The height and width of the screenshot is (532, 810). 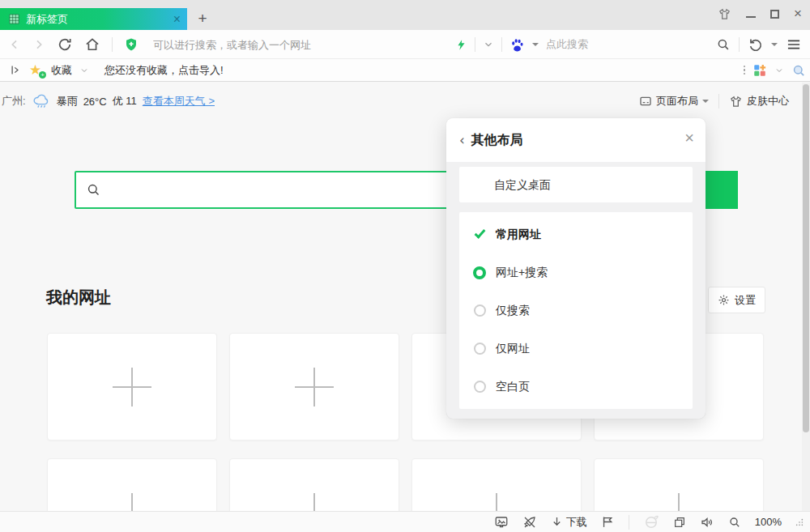 I want to click on weather-widget: 广州: 暴雨 26°C 优 11 查看本周天气 >, so click(x=109, y=101).